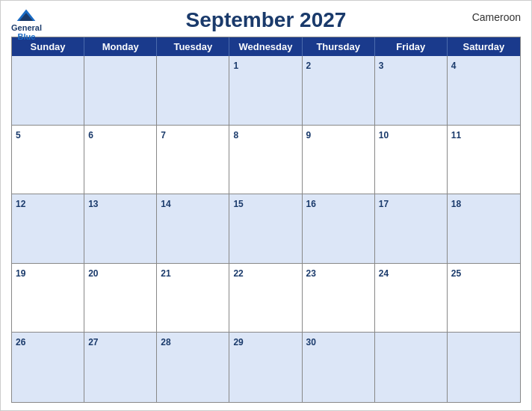 This screenshot has width=532, height=411. What do you see at coordinates (484, 46) in the screenshot?
I see `header-saturday: Saturday` at bounding box center [484, 46].